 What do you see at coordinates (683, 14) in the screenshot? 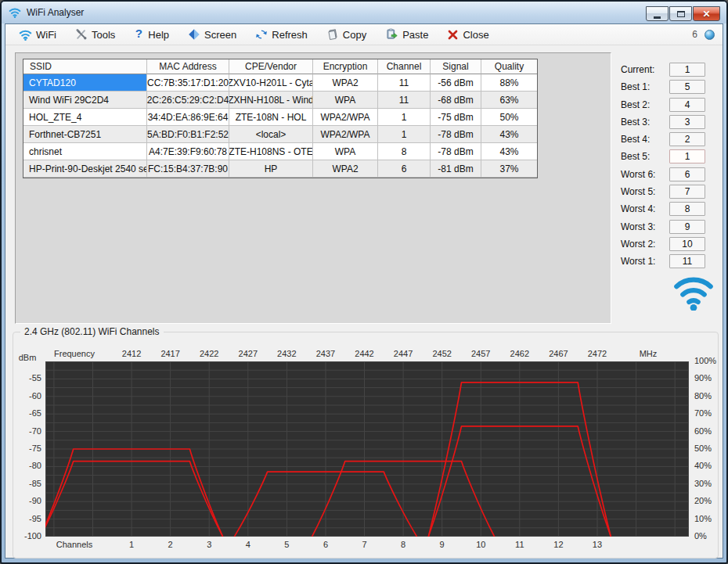
I see `caption-buttons: ✕` at bounding box center [683, 14].